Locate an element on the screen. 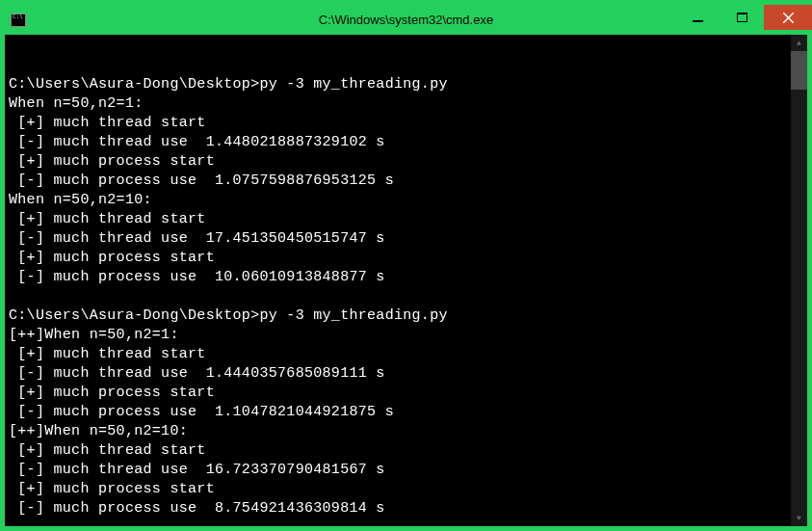  minimize-icon is located at coordinates (697, 17).